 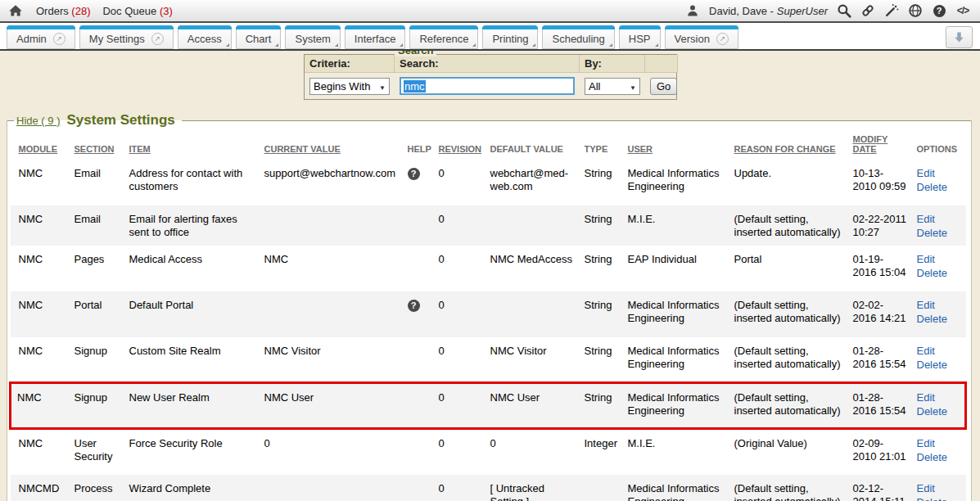 What do you see at coordinates (702, 38) in the screenshot?
I see `tab-version: Version` at bounding box center [702, 38].